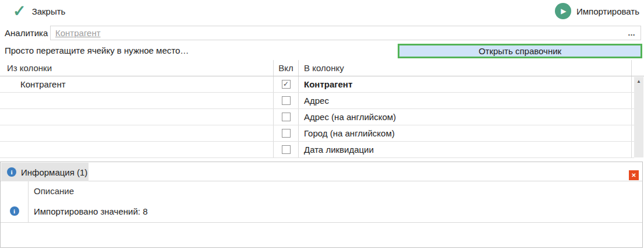  What do you see at coordinates (465, 84) in the screenshot?
I see `to-cell: Контрагент` at bounding box center [465, 84].